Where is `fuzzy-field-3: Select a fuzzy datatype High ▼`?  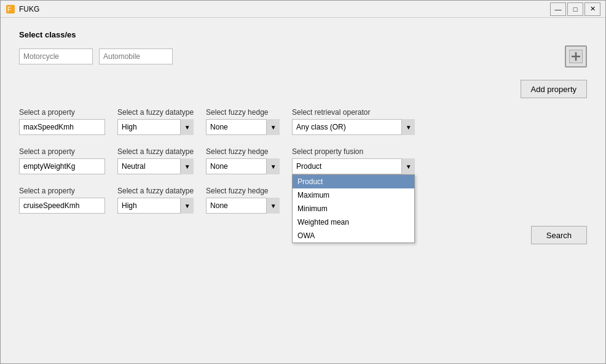
fuzzy-field-3: Select a fuzzy datatype High ▼ is located at coordinates (155, 200).